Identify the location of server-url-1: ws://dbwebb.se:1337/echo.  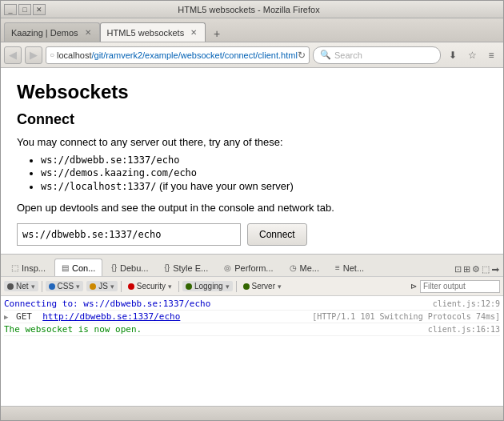
(110, 160).